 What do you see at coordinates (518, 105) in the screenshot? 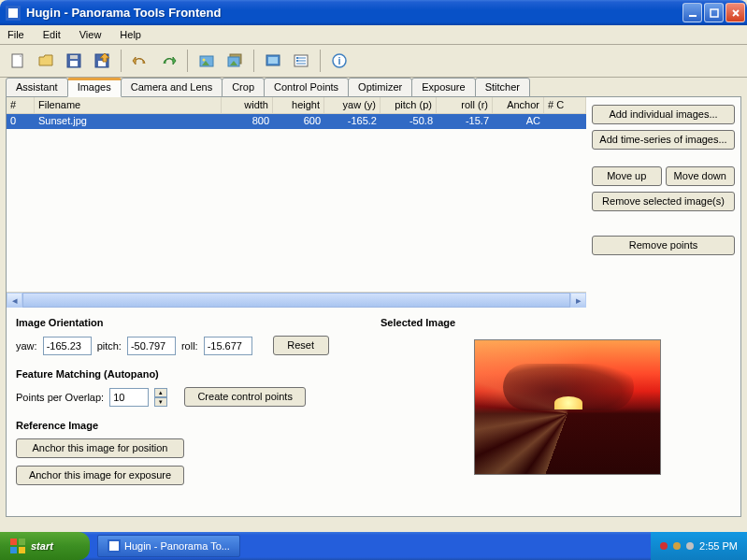
I see `col-anchor: Anchor` at bounding box center [518, 105].